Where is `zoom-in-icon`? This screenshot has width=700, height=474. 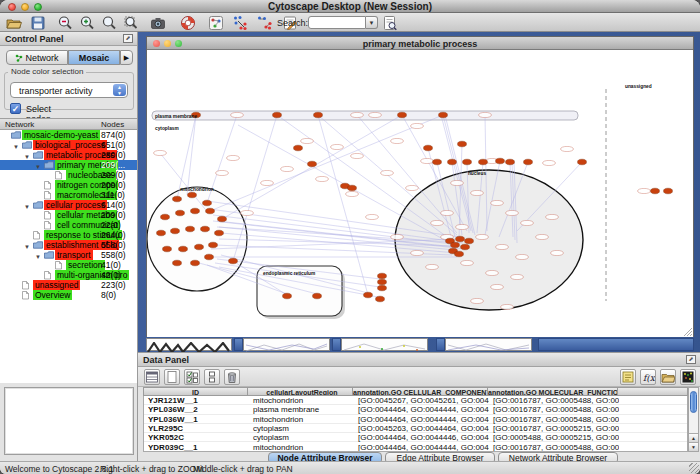 zoom-in-icon is located at coordinates (87, 23).